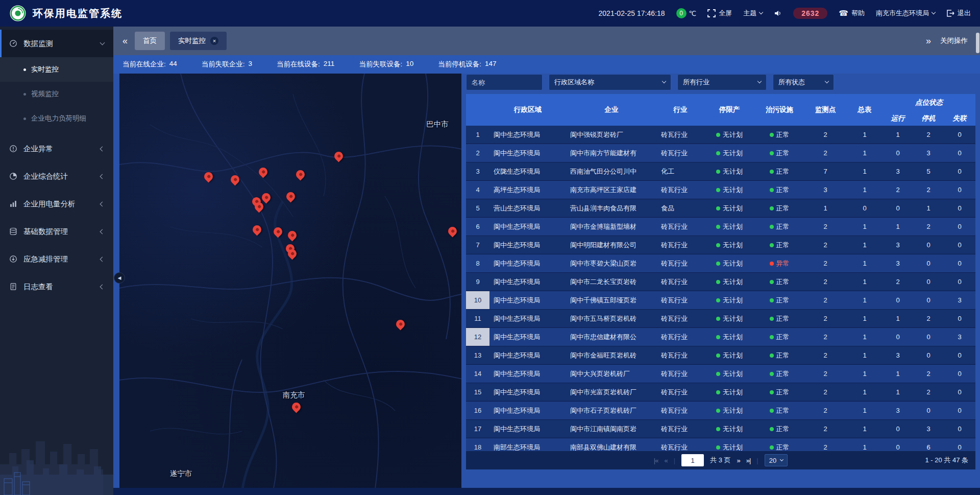 The image size is (980, 495). Describe the element at coordinates (57, 176) in the screenshot. I see `sidebar-item-2: 企业综合统计` at that location.